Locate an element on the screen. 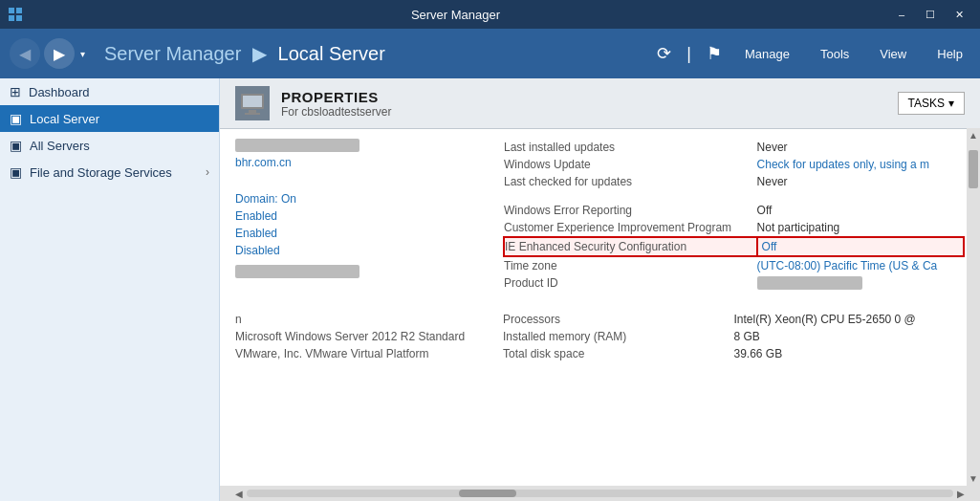 Image resolution: width=980 pixels, height=501 pixels. forward-button: ▶ is located at coordinates (59, 54).